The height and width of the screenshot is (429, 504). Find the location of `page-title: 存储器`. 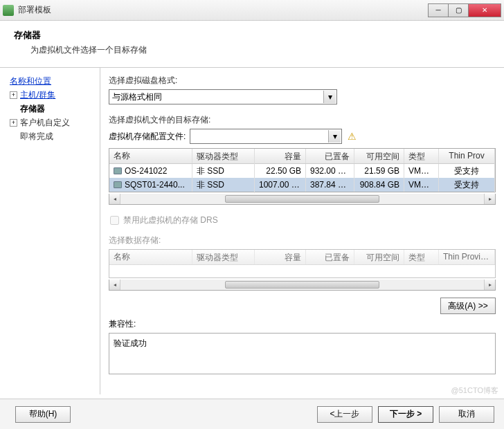

page-title: 存储器 is located at coordinates (252, 35).